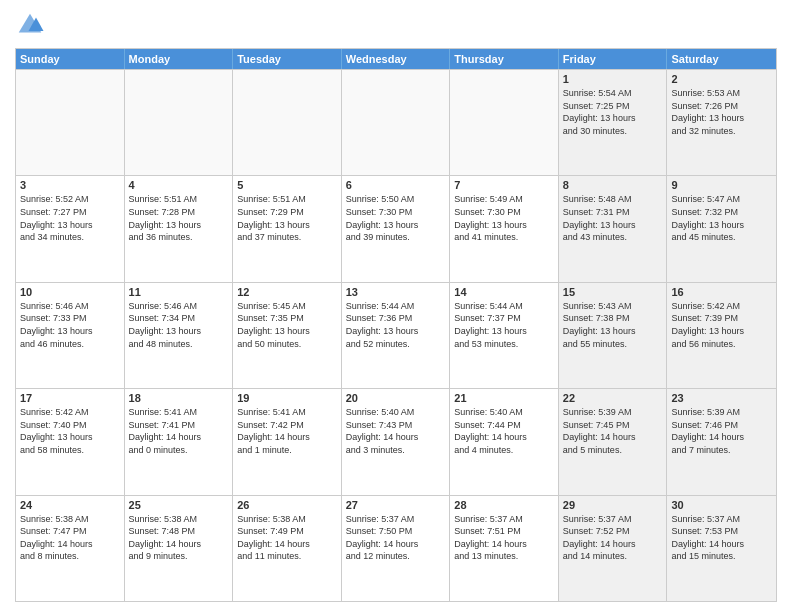 Image resolution: width=792 pixels, height=612 pixels. I want to click on calendar-cell-0-5: 1Sunrise: 5:54 AM Sunset: 7:25 PM Daylig…, so click(614, 122).